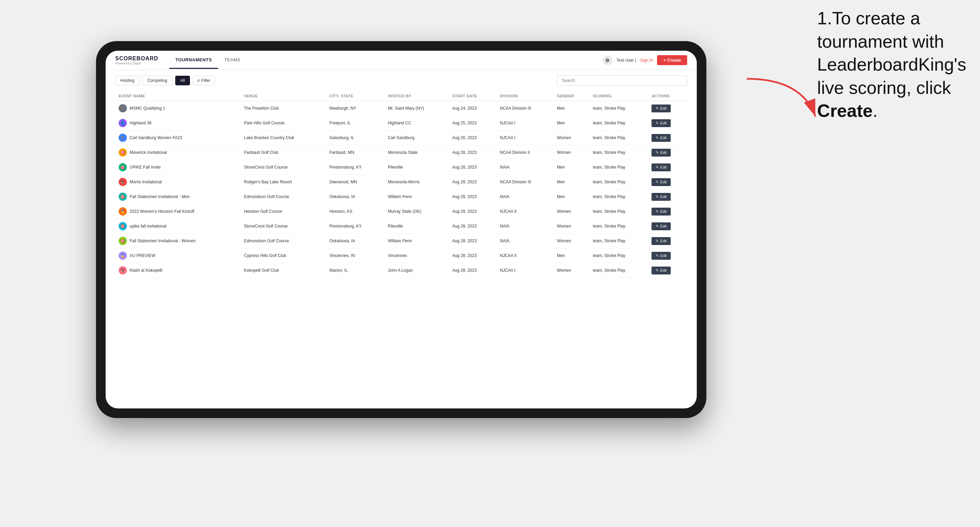 The image size is (980, 527). What do you see at coordinates (401, 167) in the screenshot?
I see `table-row: 🎯 UPIKE Fall Invite StoneCrest Golf Cour…` at bounding box center [401, 167].